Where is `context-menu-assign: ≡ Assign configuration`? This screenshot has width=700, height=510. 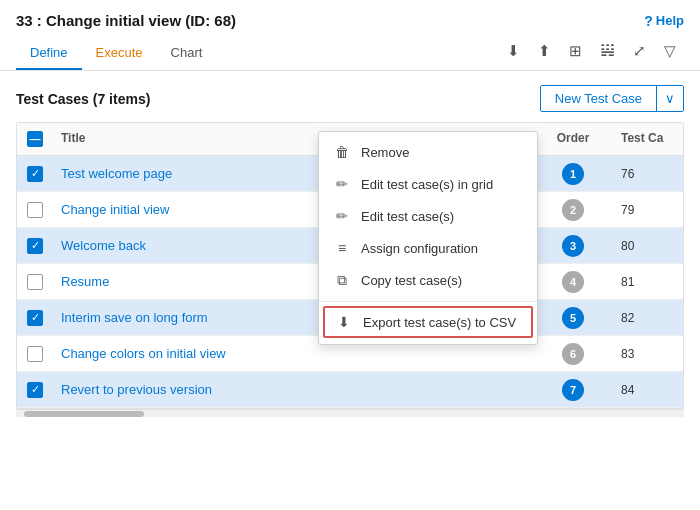
context-menu-assign: ≡ Assign configuration is located at coordinates (428, 248).